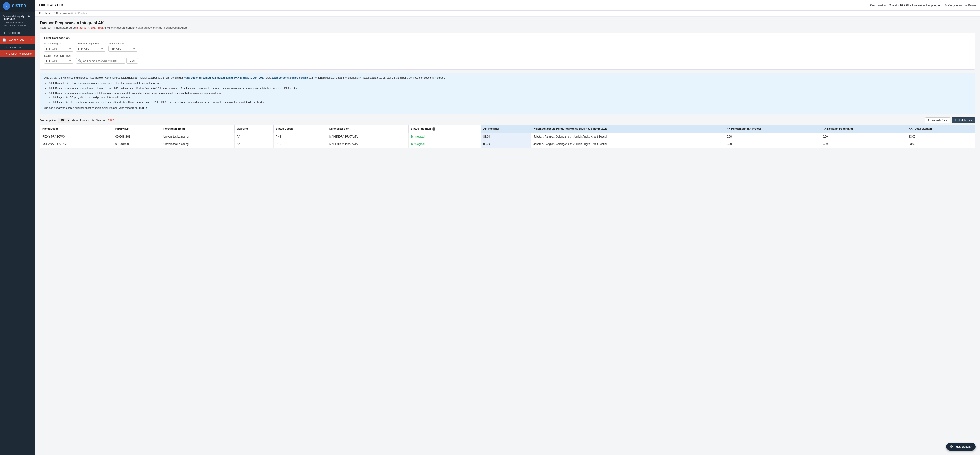 Image resolution: width=980 pixels, height=455 pixels. I want to click on refresh-button: ↻ Refresh Data, so click(937, 120).